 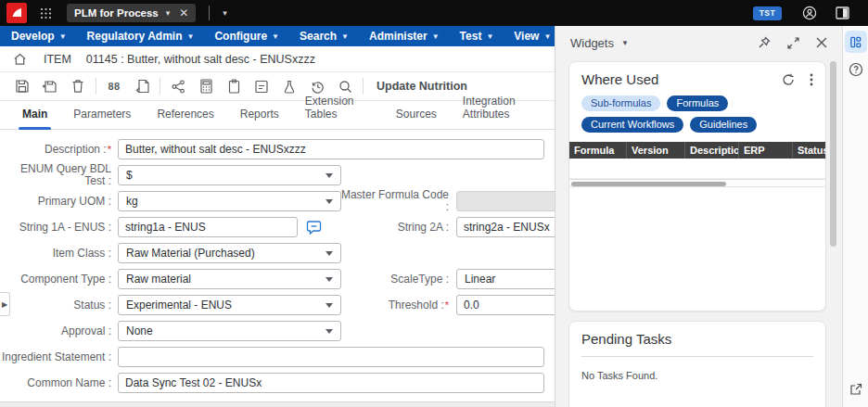 I want to click on primary-uom-label: Primary UOM :, so click(x=56, y=202).